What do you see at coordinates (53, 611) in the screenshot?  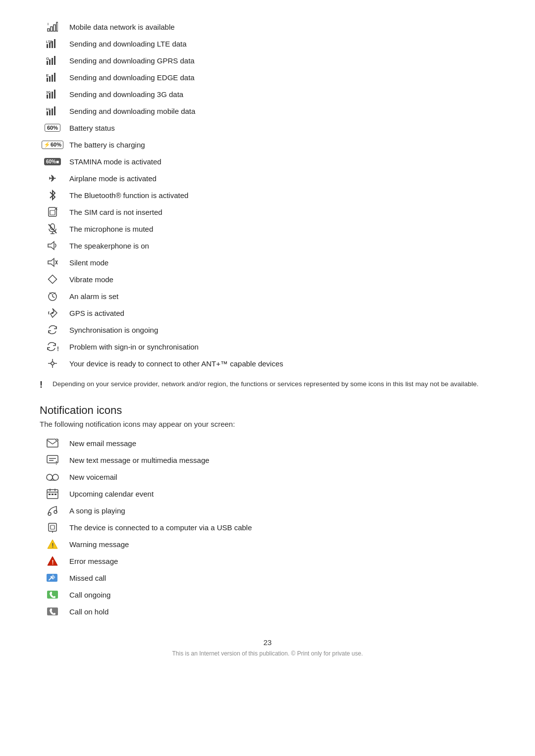 I see `call-hold-icon` at bounding box center [53, 611].